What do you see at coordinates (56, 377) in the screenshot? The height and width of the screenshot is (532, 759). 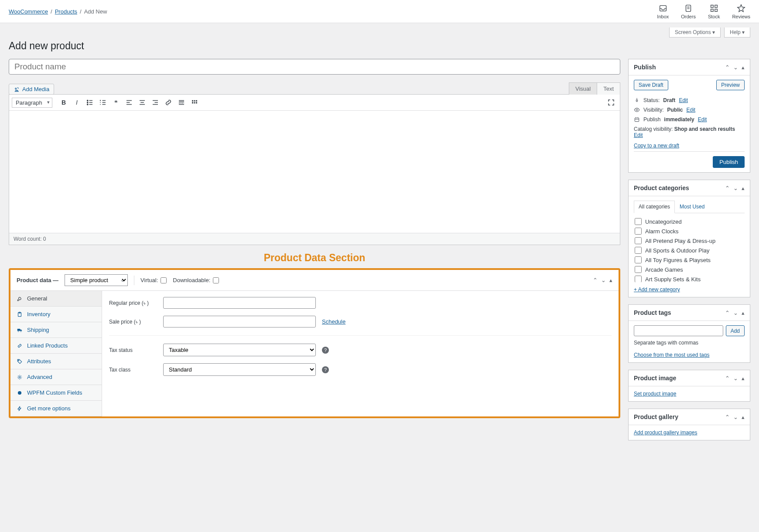 I see `pd-tab-advanced: Advanced` at bounding box center [56, 377].